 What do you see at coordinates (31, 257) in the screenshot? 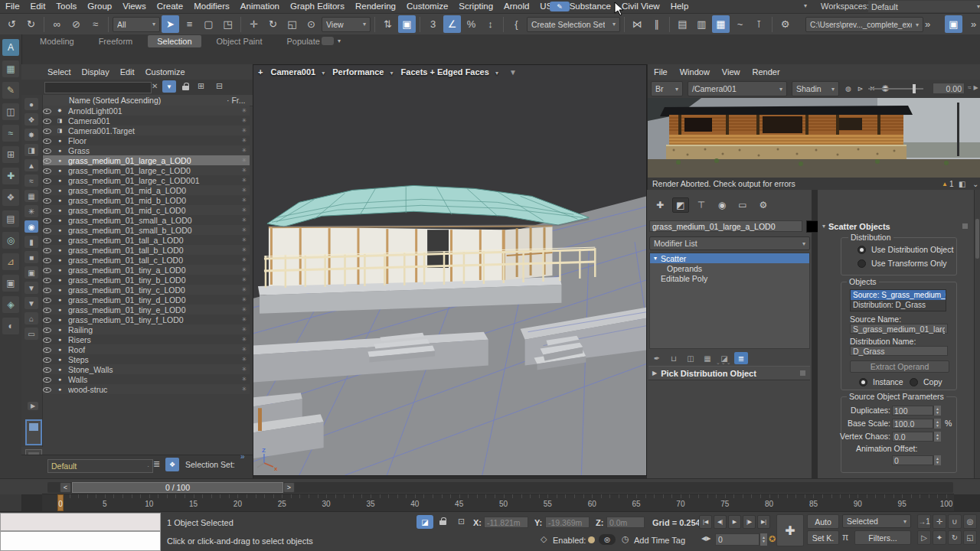
I see `display-container-icon: ■` at bounding box center [31, 257].